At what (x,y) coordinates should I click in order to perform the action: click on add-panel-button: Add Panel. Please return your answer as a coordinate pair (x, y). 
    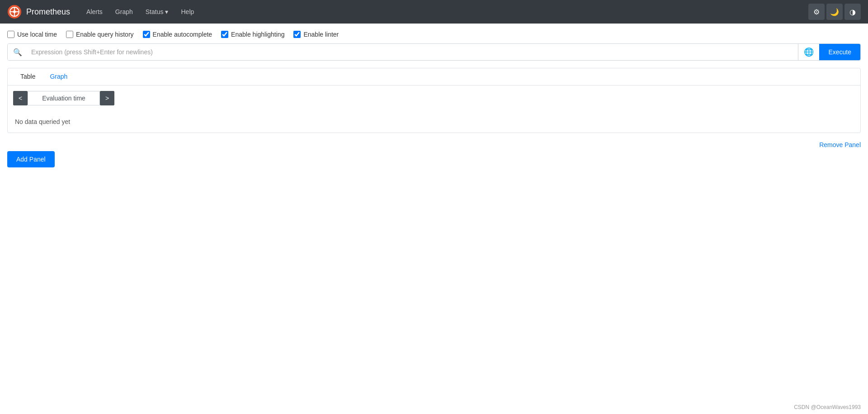
    Looking at the image, I should click on (31, 159).